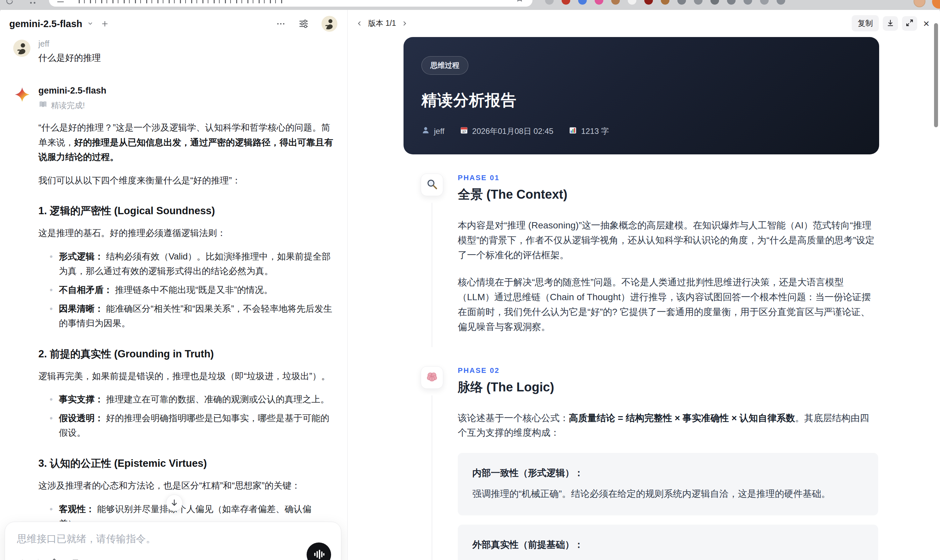 The width and height of the screenshot is (940, 560). What do you see at coordinates (464, 131) in the screenshot?
I see `calendar-icon: 17` at bounding box center [464, 131].